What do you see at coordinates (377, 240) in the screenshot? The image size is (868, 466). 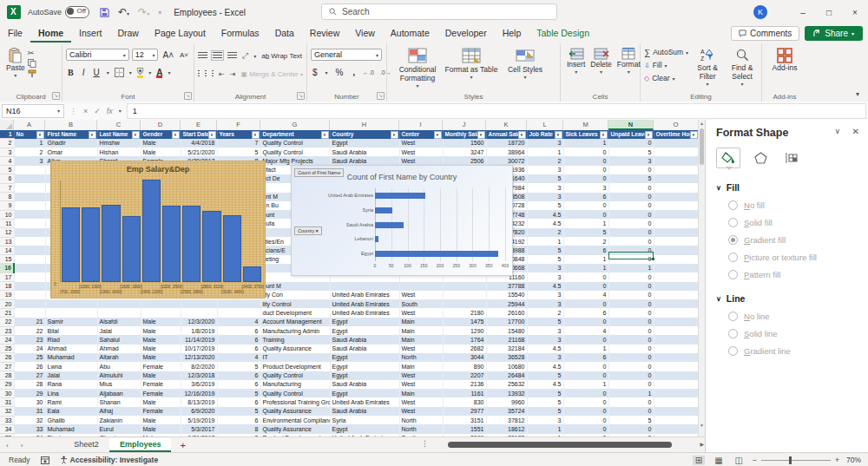 I see `pivot-bar` at bounding box center [377, 240].